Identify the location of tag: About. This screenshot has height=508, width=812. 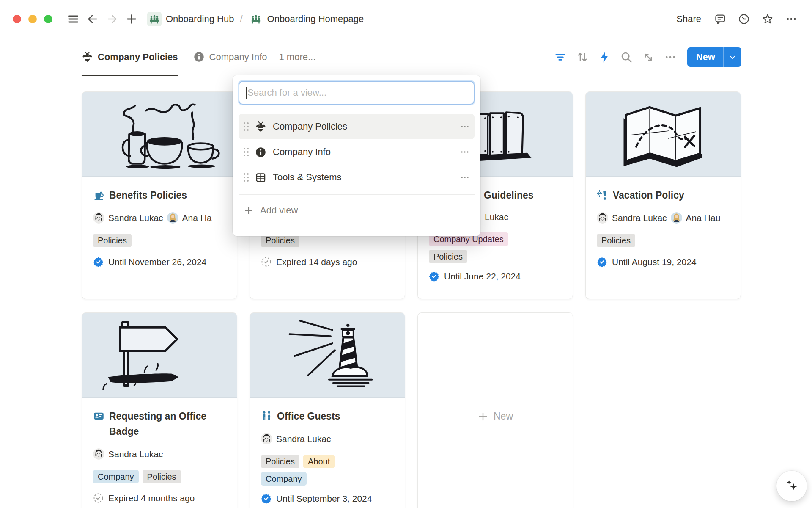
(319, 461).